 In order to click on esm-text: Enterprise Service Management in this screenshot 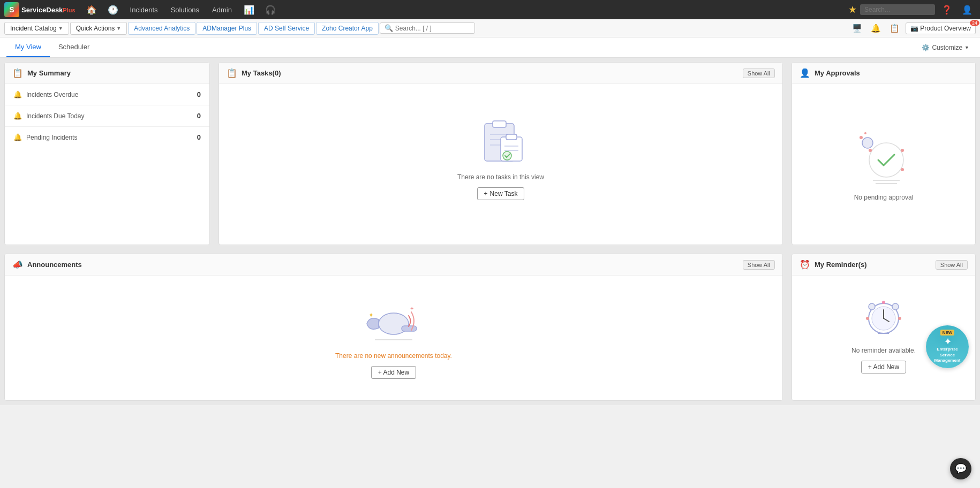, I will do `click(948, 355)`.